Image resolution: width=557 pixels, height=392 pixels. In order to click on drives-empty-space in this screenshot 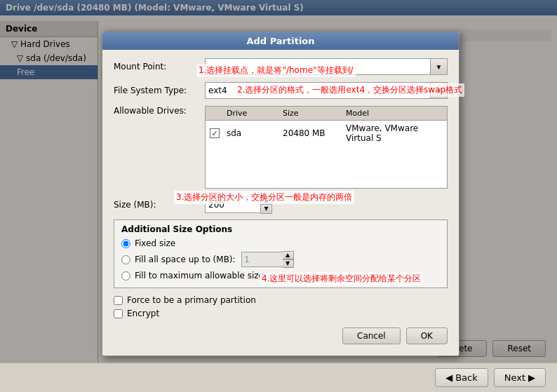, I will do `click(326, 167)`.